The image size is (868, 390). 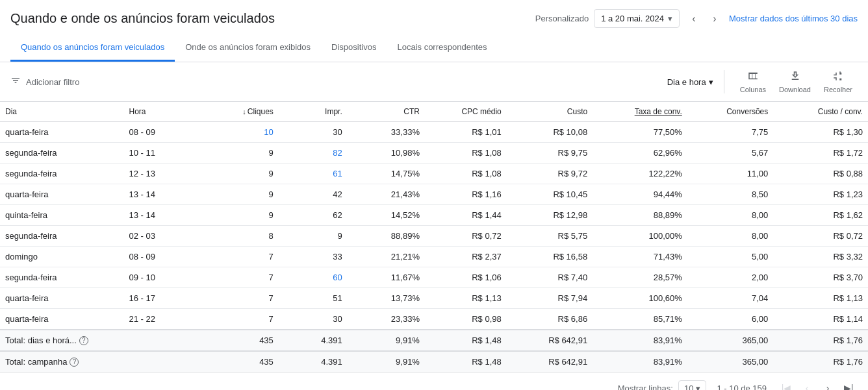 What do you see at coordinates (550, 319) in the screenshot?
I see `cell-custo: R$ 6,86` at bounding box center [550, 319].